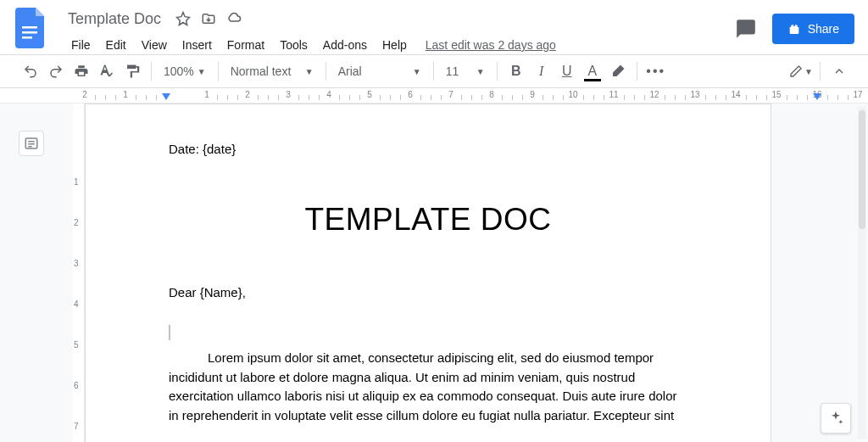  What do you see at coordinates (428, 220) in the screenshot?
I see `doc-title-heading: TEMPLATE DOC` at bounding box center [428, 220].